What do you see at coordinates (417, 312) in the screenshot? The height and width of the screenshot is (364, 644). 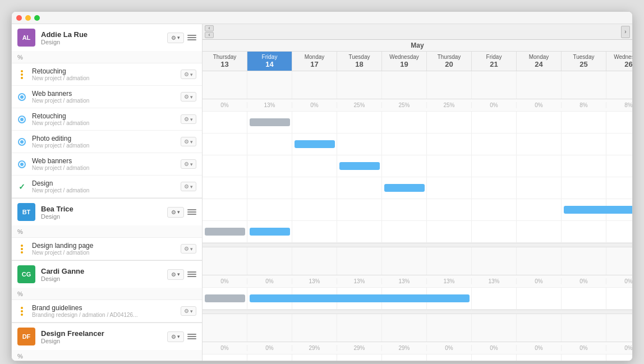 I see `section-sep-bt` at bounding box center [417, 312].